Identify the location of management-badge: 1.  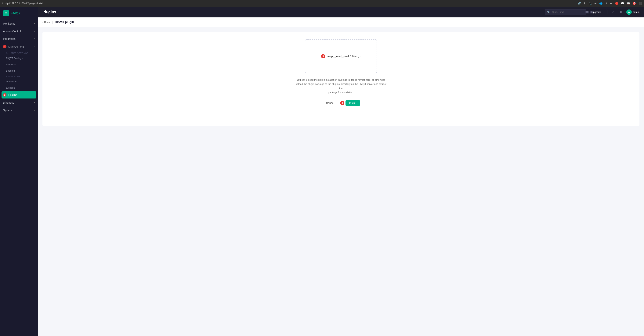
(5, 46).